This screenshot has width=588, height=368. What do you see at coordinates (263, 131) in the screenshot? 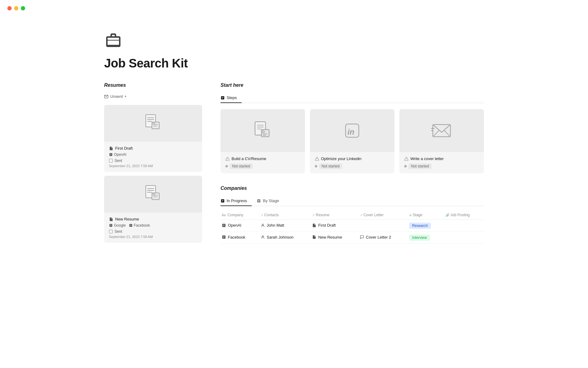
I see `cv-icon` at bounding box center [263, 131].